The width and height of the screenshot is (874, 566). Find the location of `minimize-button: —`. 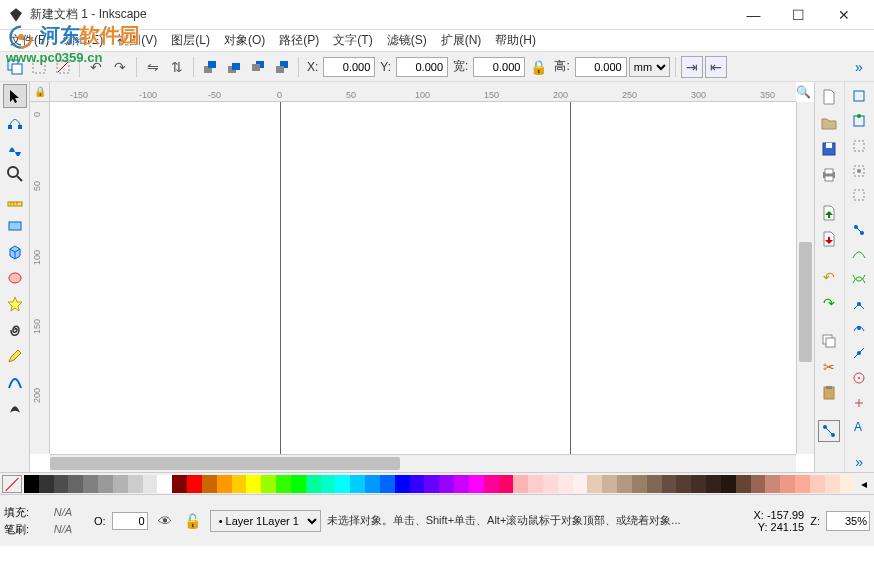

minimize-button: — is located at coordinates (754, 15).